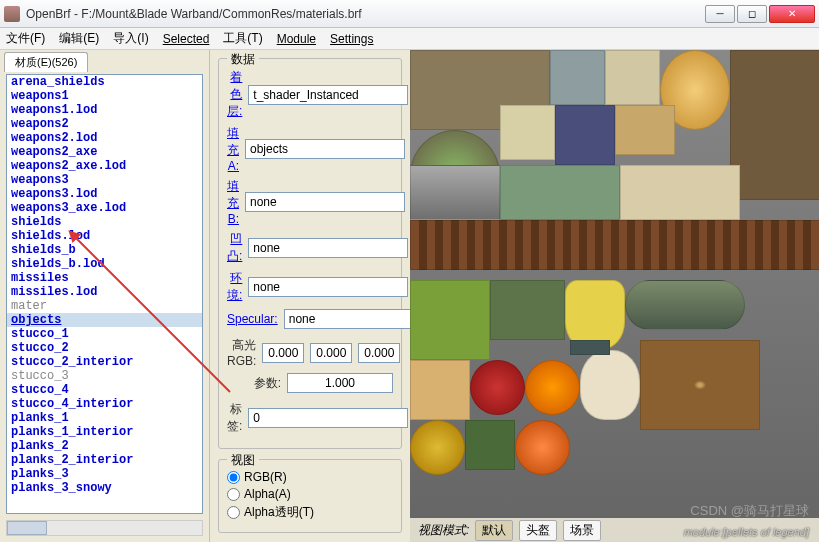  I want to click on app-icon, so click(12, 14).